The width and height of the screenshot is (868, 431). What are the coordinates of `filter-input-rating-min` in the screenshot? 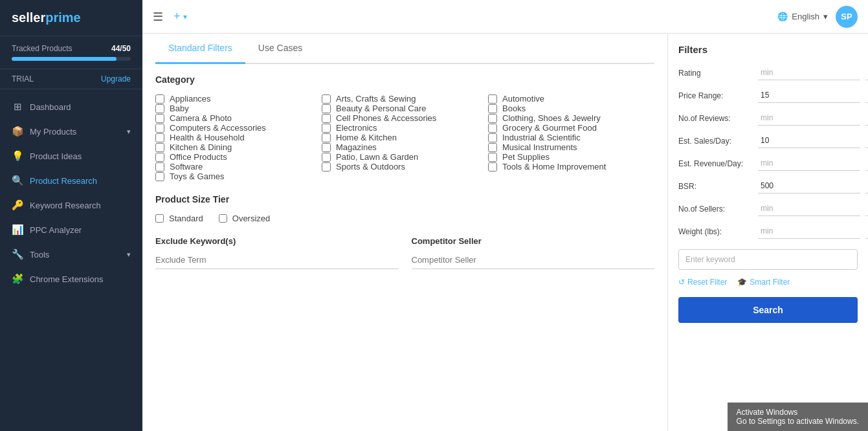 It's located at (809, 72).